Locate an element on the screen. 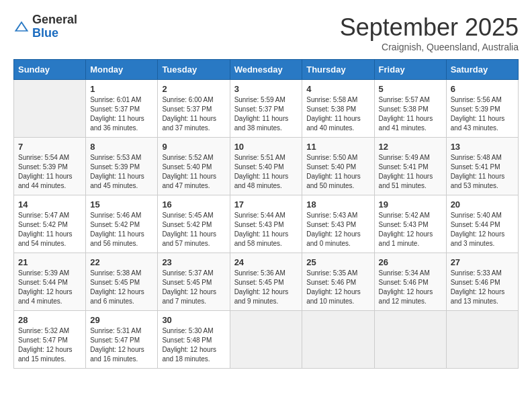 This screenshot has height=411, width=532. day-cell: 30Sunrise: 5:30 AM Sunset: 5:48 PM Dayli… is located at coordinates (193, 340).